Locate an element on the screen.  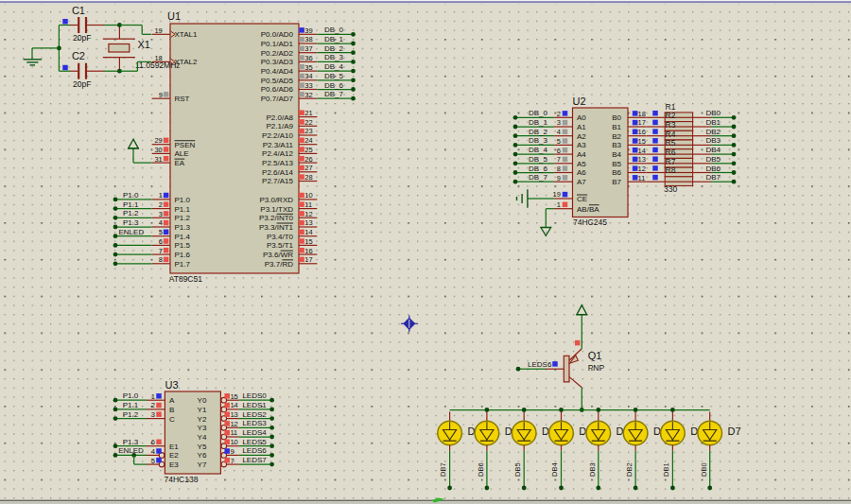
x1-body is located at coordinates (119, 49).